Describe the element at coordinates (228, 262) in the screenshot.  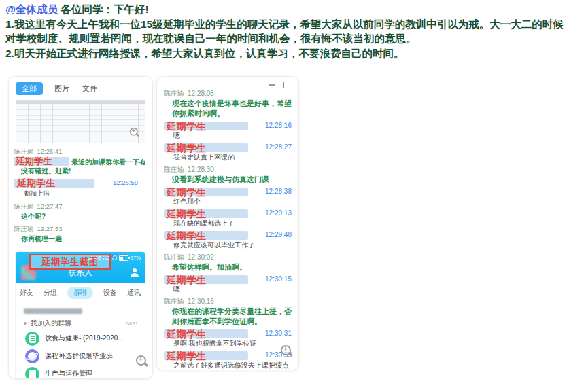
I see `teacher-message: 陈庄瑜12:30:02 希望这样啊。加油啊。` at that location.